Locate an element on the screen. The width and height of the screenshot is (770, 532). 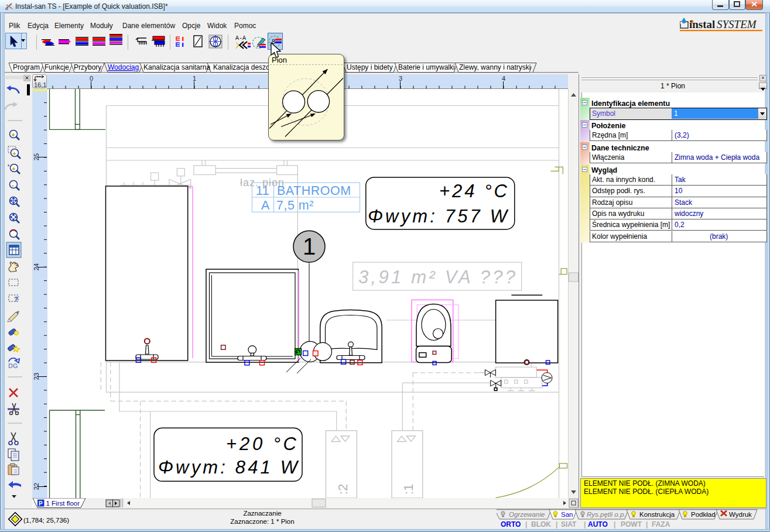
svg-text: 4 is located at coordinates (504, 78).